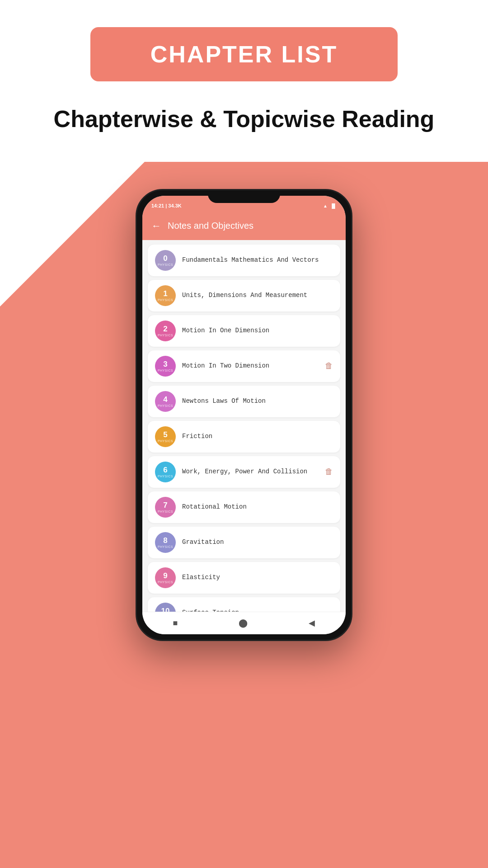 This screenshot has height=868, width=488. What do you see at coordinates (244, 366) in the screenshot?
I see `chapter-item: 3PHYSICSMotion In Two Dimension🗑` at bounding box center [244, 366].